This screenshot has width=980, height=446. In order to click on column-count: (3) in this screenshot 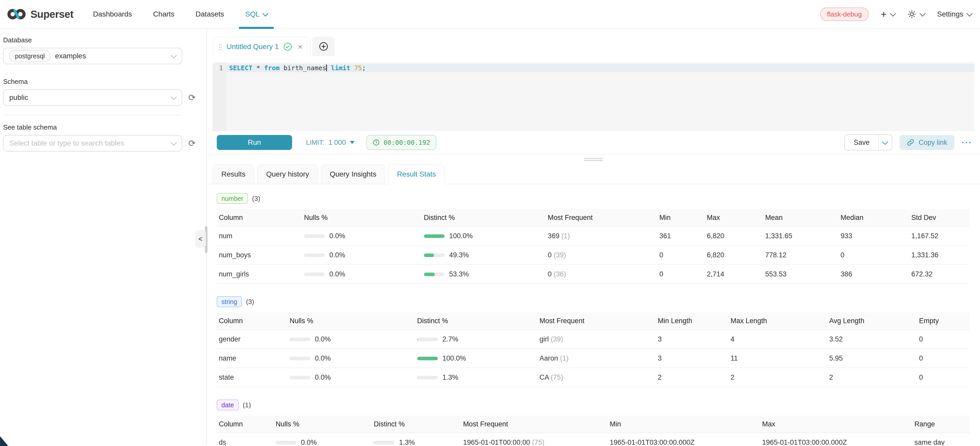, I will do `click(250, 302)`.